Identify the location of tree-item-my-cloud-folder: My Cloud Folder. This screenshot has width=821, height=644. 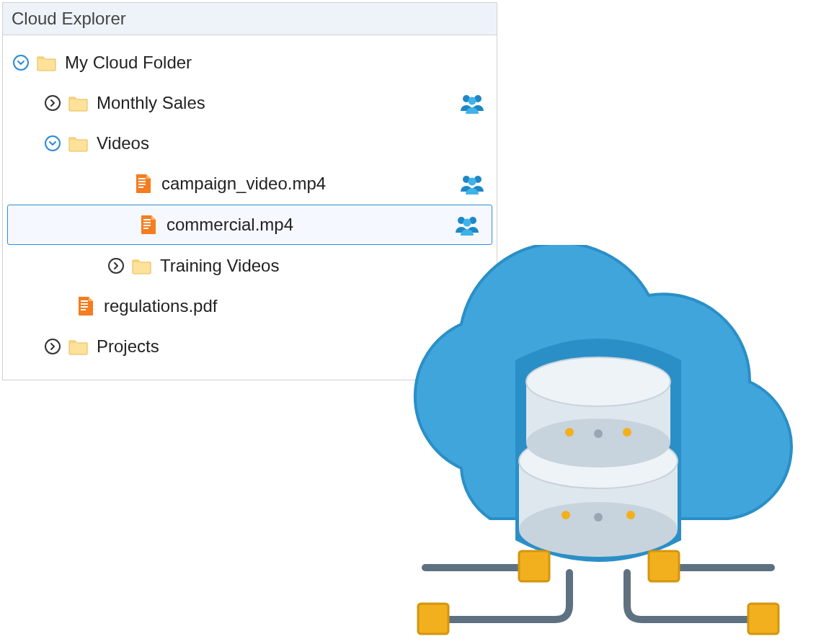
(249, 63).